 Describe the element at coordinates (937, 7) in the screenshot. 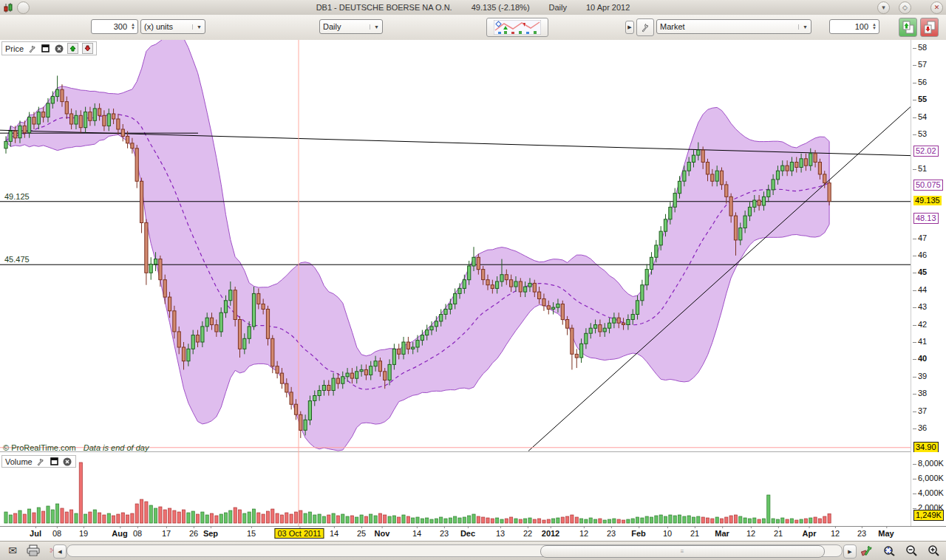

I see `close-window-button: ✕` at that location.